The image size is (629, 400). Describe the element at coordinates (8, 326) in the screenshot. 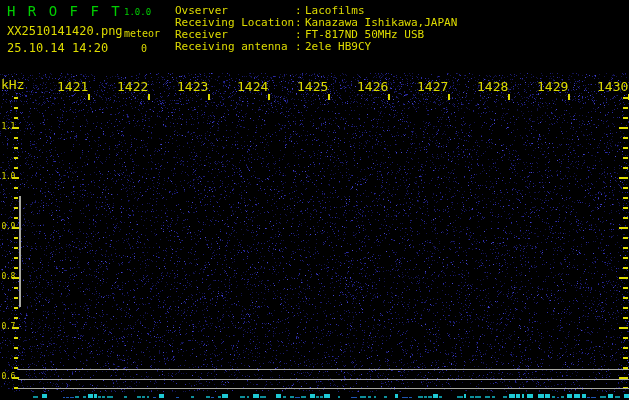

I see `freq-axis-label: 0.7` at that location.